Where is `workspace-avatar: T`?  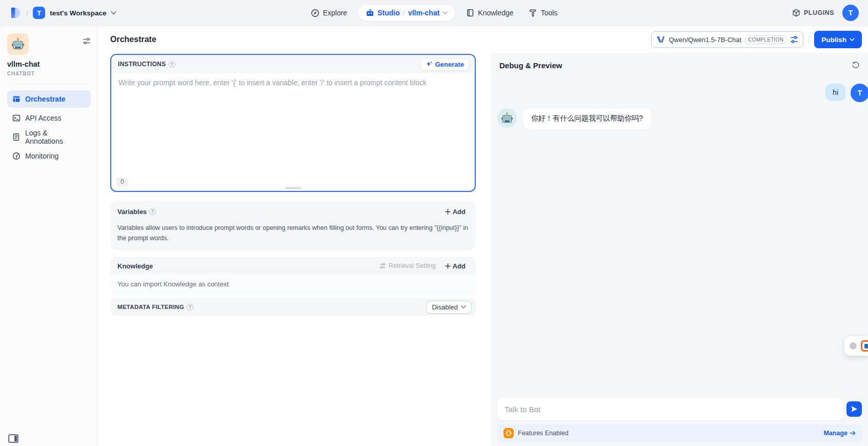
workspace-avatar: T is located at coordinates (39, 13).